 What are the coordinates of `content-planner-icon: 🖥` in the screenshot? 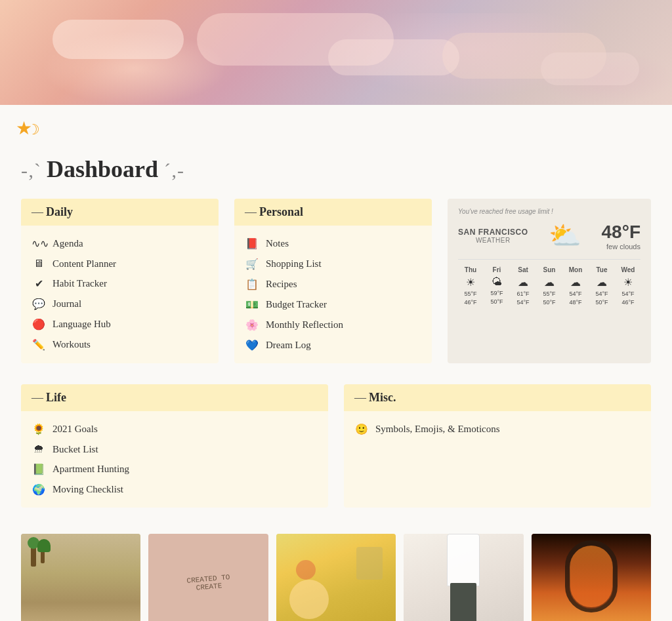 It's located at (39, 264).